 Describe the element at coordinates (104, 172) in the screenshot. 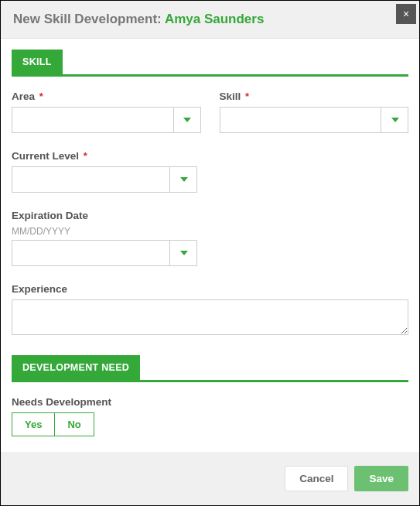

I see `field-current-level: Current Level *` at that location.